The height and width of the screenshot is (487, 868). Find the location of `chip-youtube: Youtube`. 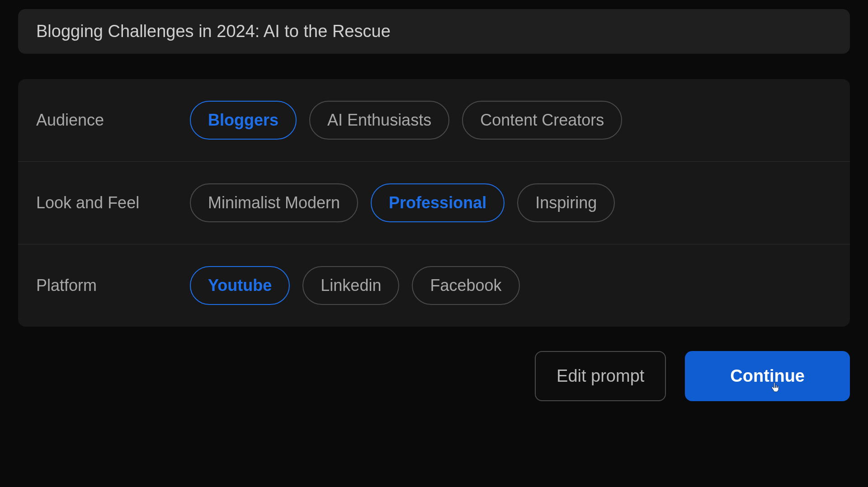

chip-youtube: Youtube is located at coordinates (240, 286).